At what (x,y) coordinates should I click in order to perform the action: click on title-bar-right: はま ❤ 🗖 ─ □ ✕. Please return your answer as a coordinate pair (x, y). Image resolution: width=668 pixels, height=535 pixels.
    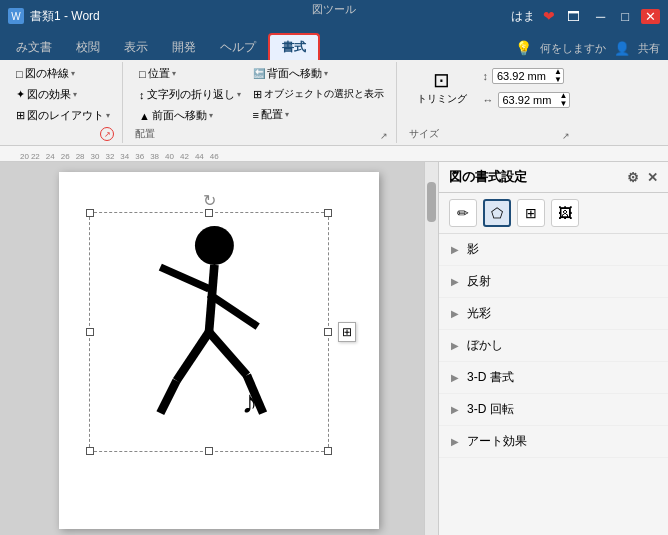
    Looking at the image, I should click on (586, 16).